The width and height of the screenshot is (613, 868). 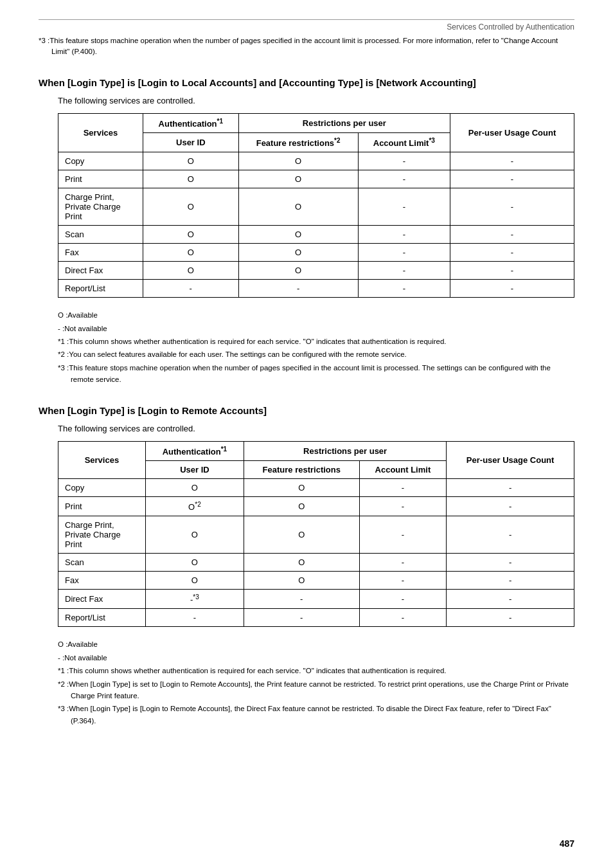 What do you see at coordinates (344, 123) in the screenshot?
I see `col-restrictions-1: Restrictions per user` at bounding box center [344, 123].